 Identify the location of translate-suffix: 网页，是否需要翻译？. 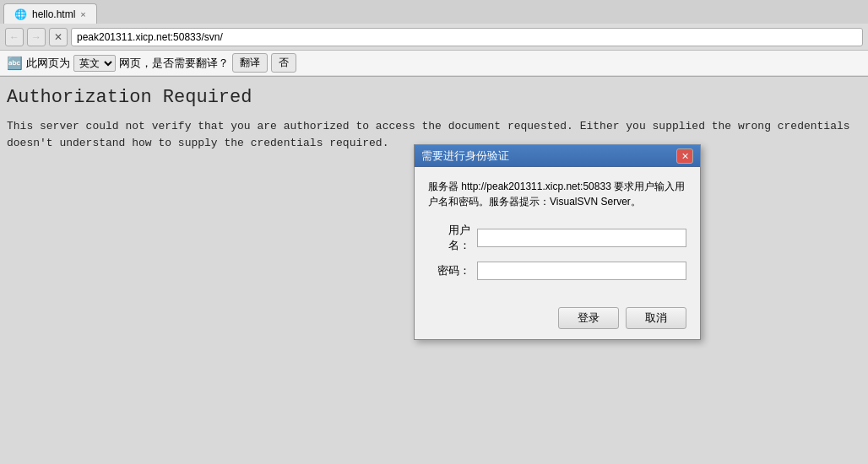
(174, 63).